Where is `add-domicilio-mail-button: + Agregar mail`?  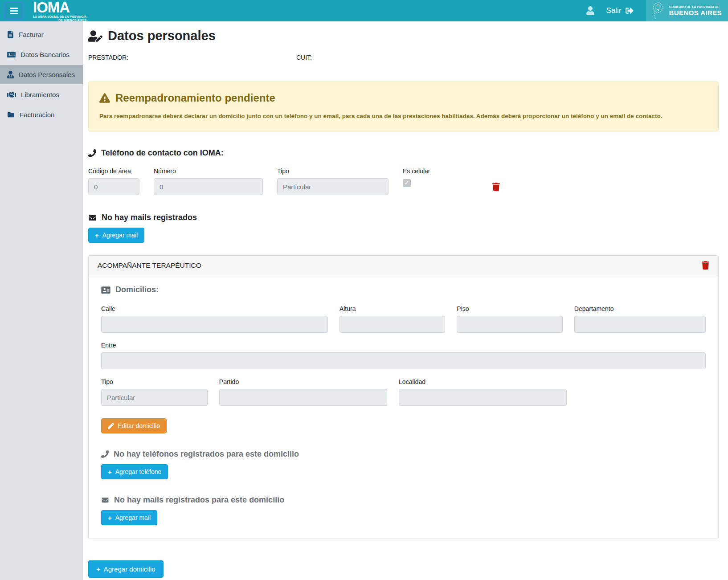
add-domicilio-mail-button: + Agregar mail is located at coordinates (129, 518).